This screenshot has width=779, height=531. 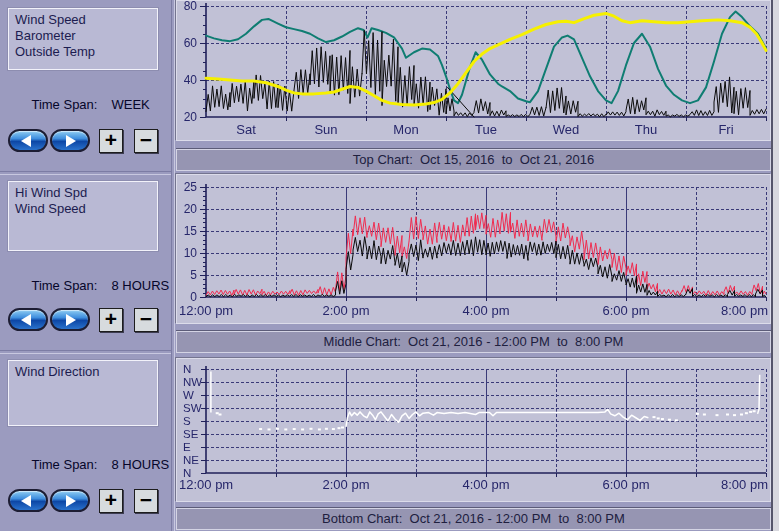 What do you see at coordinates (86, 262) in the screenshot?
I see `sidebar-section-middle-chart: Hi Wind Spd Wind Speed Time Span:8 HOURS…` at bounding box center [86, 262].